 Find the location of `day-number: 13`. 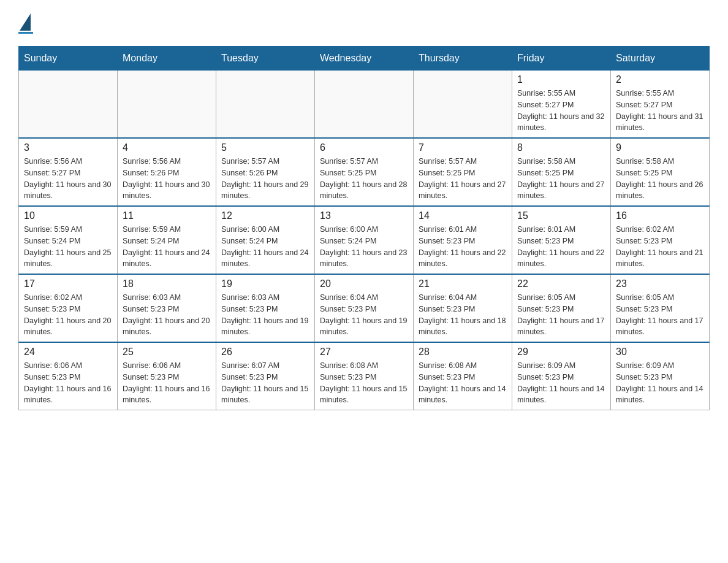

day-number: 13 is located at coordinates (364, 216).